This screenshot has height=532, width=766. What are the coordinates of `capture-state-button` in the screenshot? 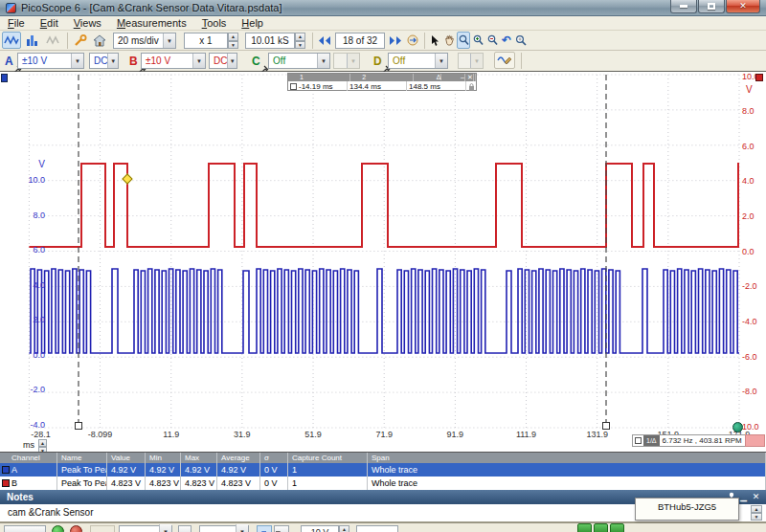 It's located at (25, 528).